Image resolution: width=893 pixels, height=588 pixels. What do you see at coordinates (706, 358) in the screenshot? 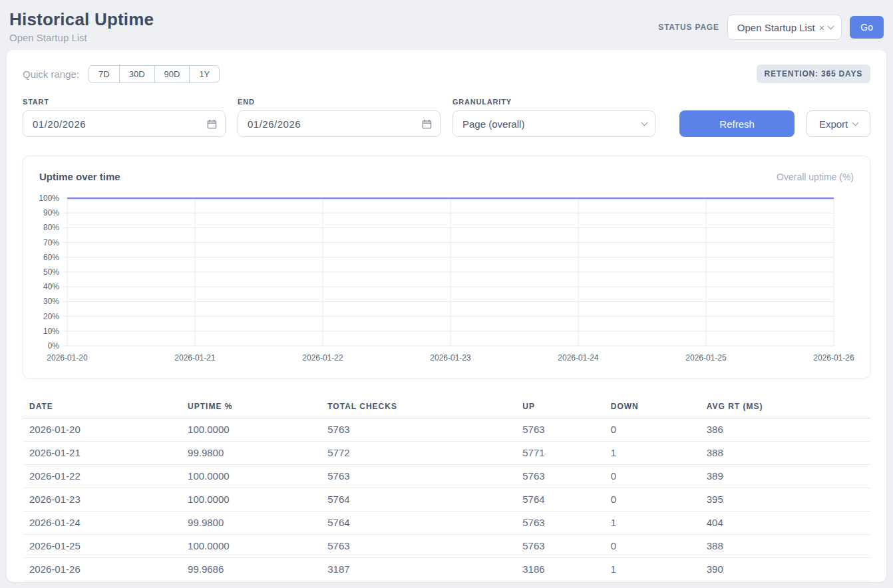
I see `svg-text: 2026-01-25` at bounding box center [706, 358].